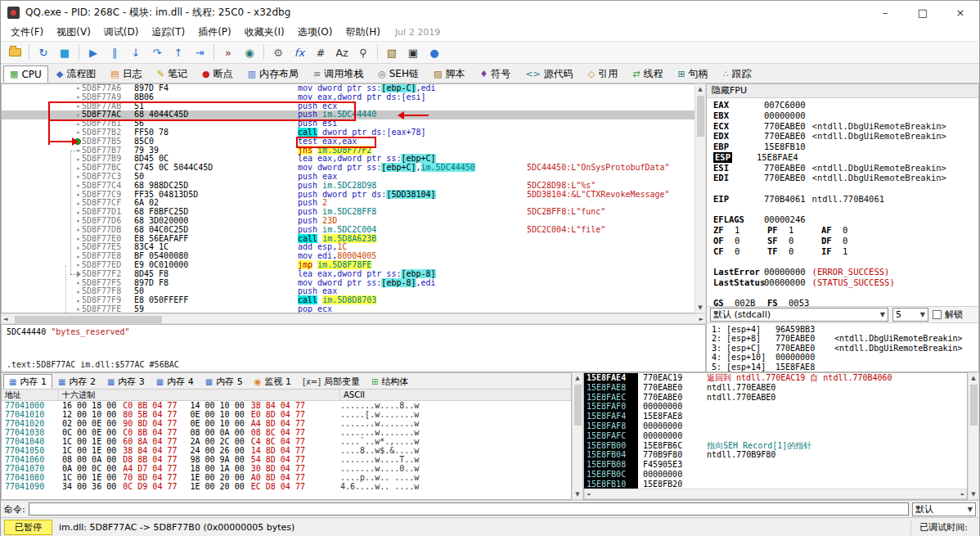 Image resolution: width=980 pixels, height=536 pixels. I want to click on fx-icon: fx, so click(299, 52).